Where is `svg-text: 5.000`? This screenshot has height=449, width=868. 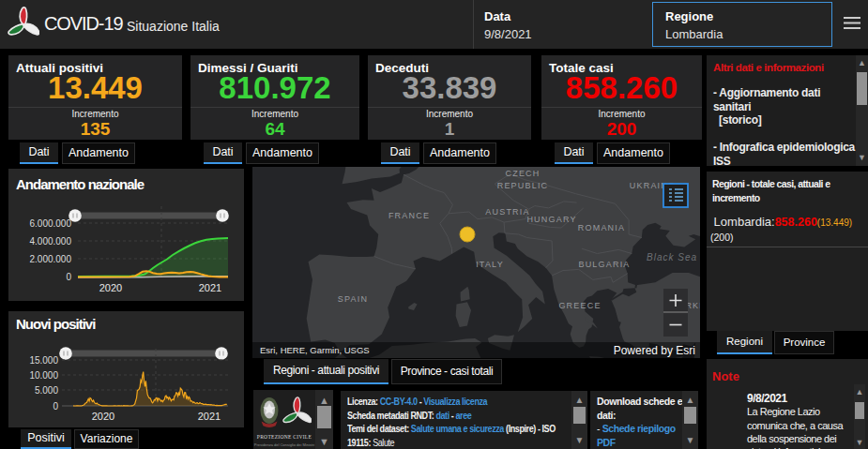
svg-text: 5.000 is located at coordinates (47, 390).